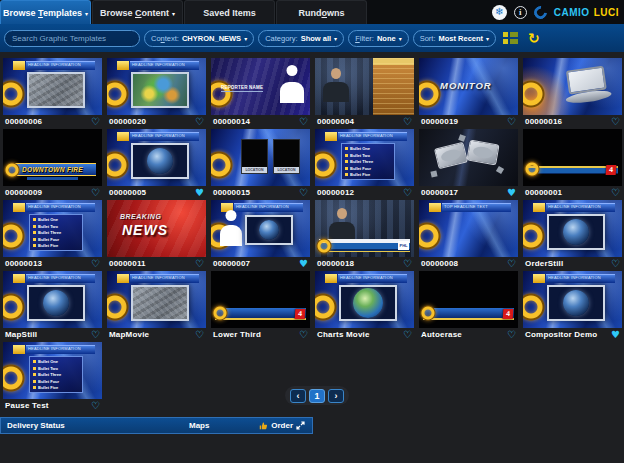 This screenshot has height=463, width=624. Describe the element at coordinates (138, 12) in the screenshot. I see `tab-browse-content: Browse Content ▾` at that location.